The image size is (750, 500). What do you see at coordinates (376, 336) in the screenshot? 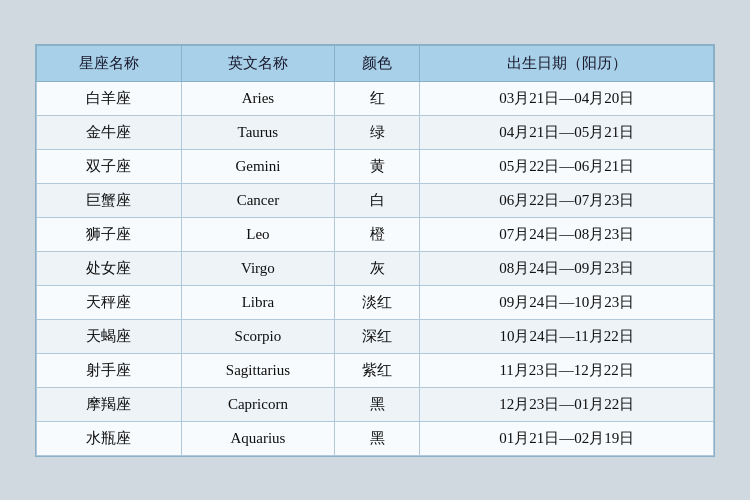
I see `cell-color-7: 深红` at bounding box center [376, 336].